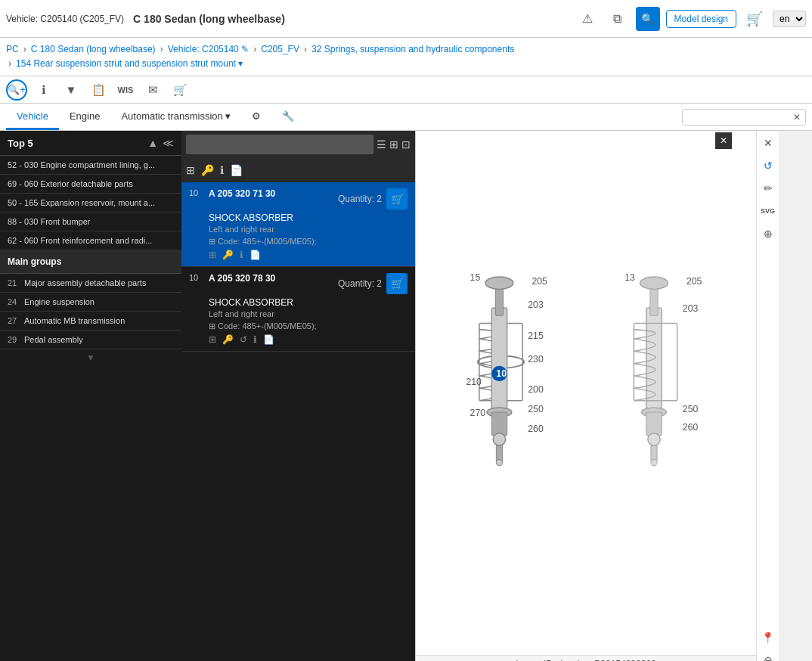 Image resolution: width=812 pixels, height=661 pixels. Describe the element at coordinates (85, 117) in the screenshot. I see `tab-engine: Engine` at that location.